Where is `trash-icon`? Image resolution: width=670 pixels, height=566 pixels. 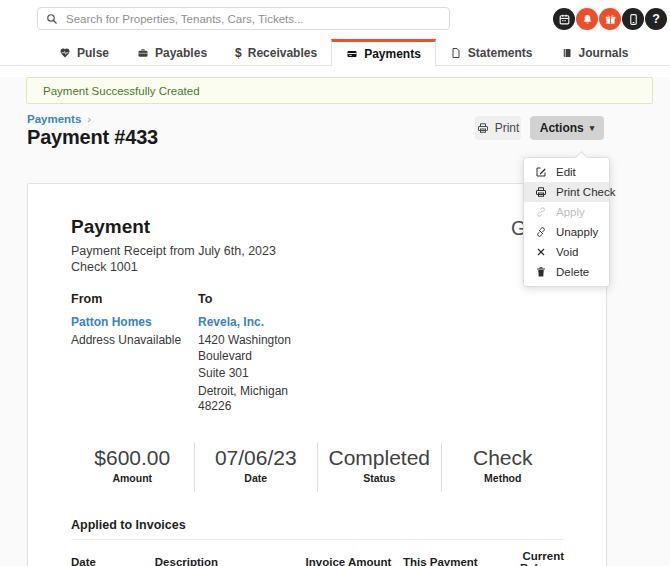
trash-icon is located at coordinates (541, 272).